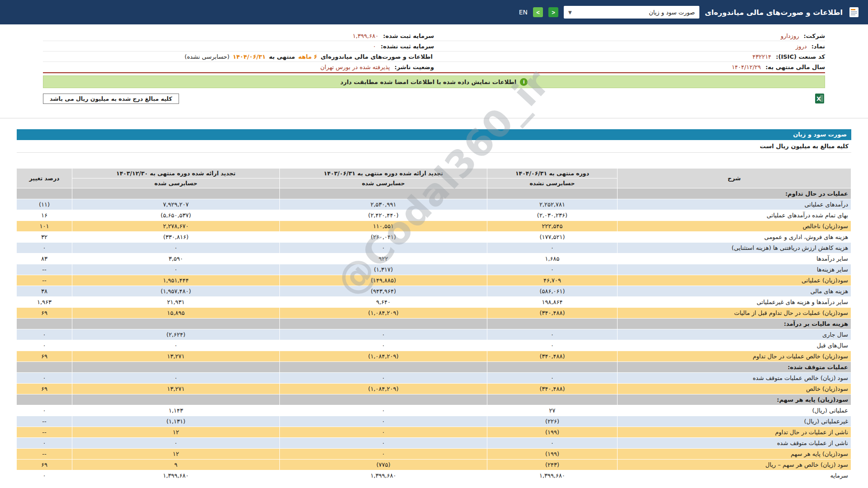 The height and width of the screenshot is (488, 868). I want to click on value-cell: ۳,۵۹۰, so click(176, 259).